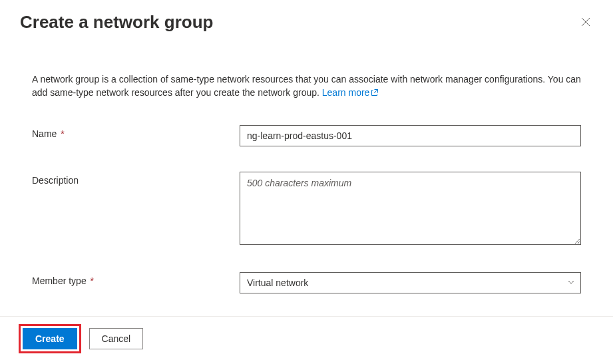 The height and width of the screenshot is (364, 613). What do you see at coordinates (374, 92) in the screenshot?
I see `external-link-icon` at bounding box center [374, 92].